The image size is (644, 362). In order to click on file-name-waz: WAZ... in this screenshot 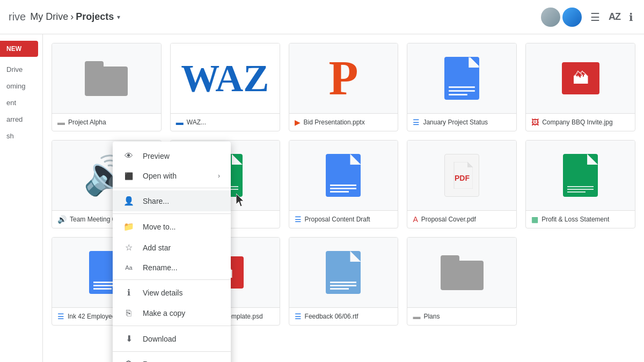, I will do `click(196, 122)`.